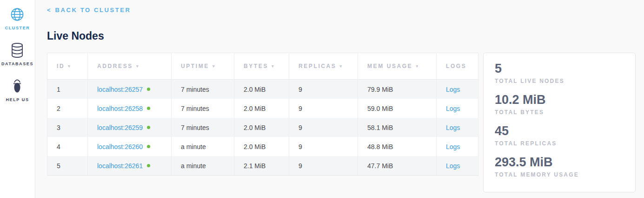 This screenshot has width=644, height=198. I want to click on cell-mem-usage: 79.9 MiB, so click(397, 89).